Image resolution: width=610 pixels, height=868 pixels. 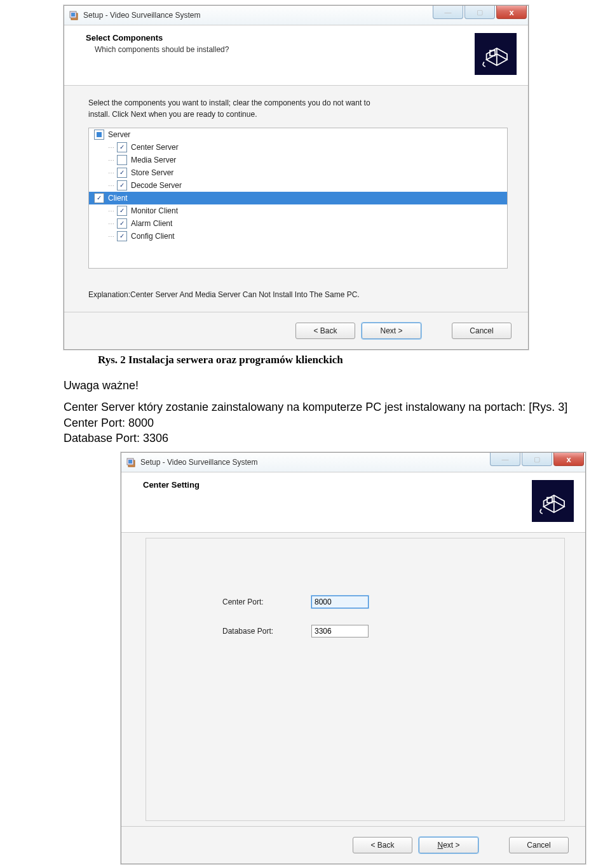 What do you see at coordinates (298, 236) in the screenshot?
I see `tree-item-config-client: ⋯ ✓ Config Client` at bounding box center [298, 236].